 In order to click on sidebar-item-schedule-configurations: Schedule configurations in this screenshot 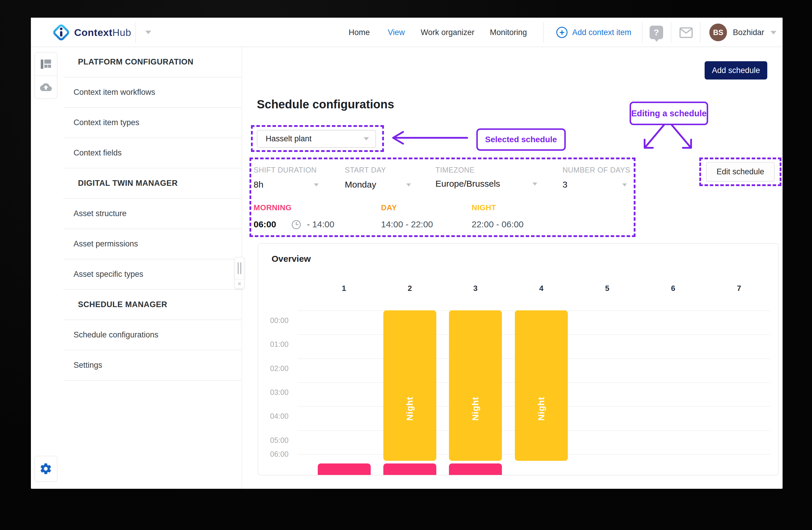, I will do `click(152, 335)`.